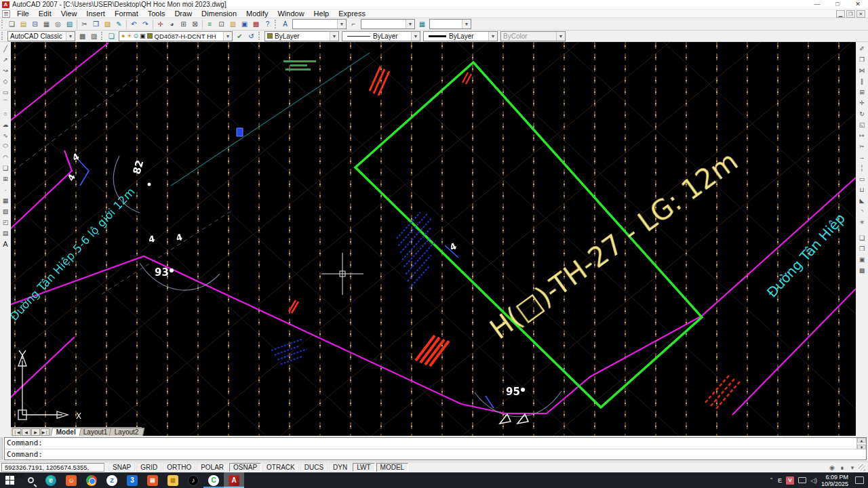 The image size is (868, 488). I want to click on sheet-set-icon: ▣, so click(244, 24).